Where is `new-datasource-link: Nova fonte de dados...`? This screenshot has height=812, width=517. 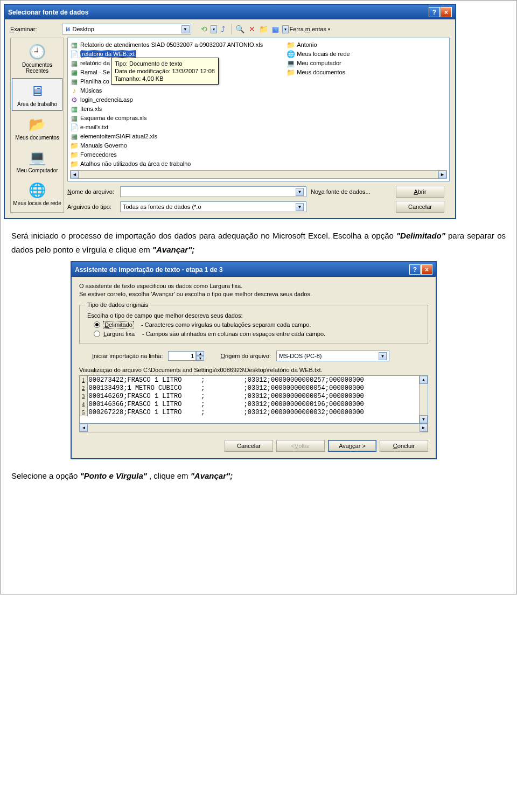
new-datasource-link: Nova fonte de dados... is located at coordinates (351, 192).